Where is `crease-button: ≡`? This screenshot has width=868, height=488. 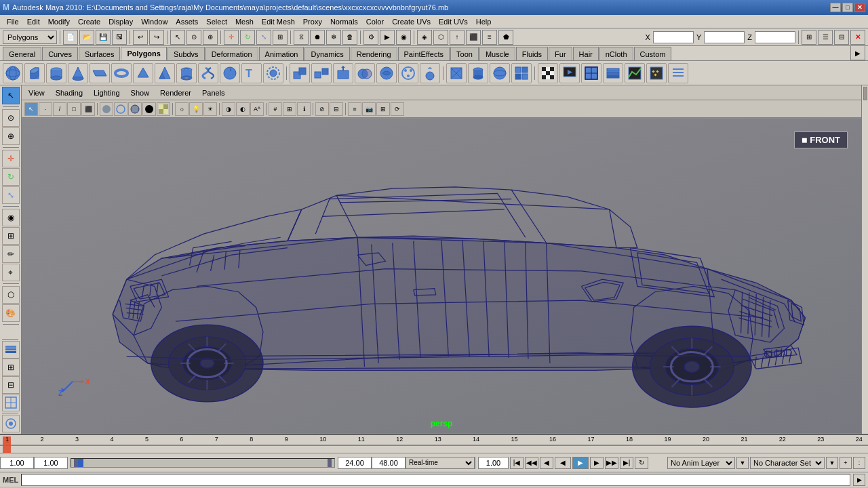 crease-button: ≡ is located at coordinates (490, 37).